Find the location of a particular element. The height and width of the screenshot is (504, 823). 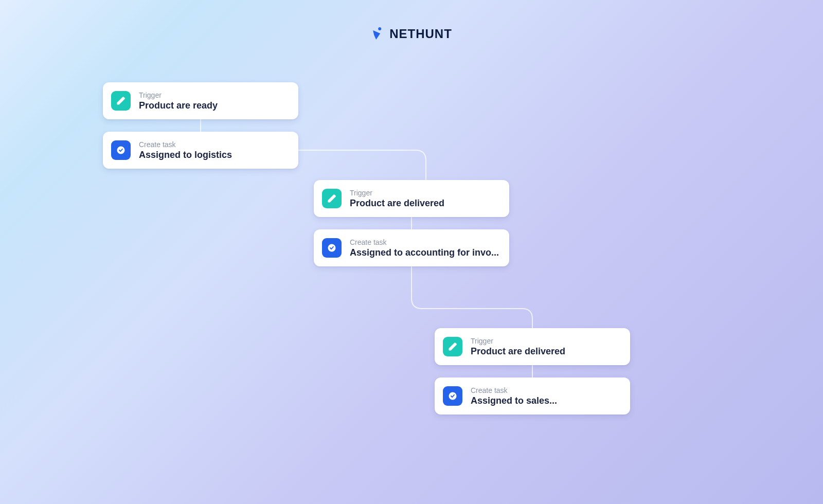

node-title: Assigned to accounting for invo... is located at coordinates (424, 253).